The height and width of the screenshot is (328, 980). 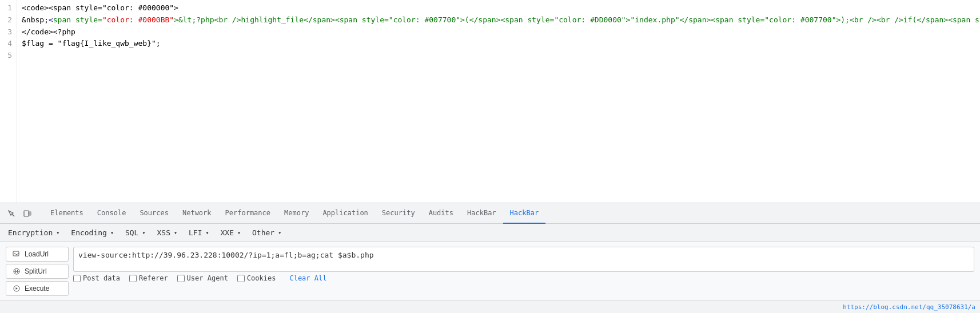 I want to click on menu-sql-label: SQL, so click(x=132, y=232).